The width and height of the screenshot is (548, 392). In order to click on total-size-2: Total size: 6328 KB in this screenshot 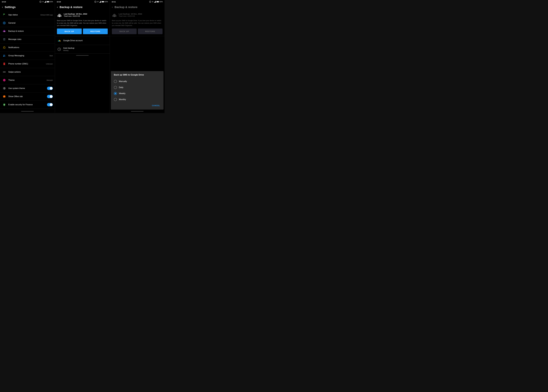, I will do `click(86, 16)`.